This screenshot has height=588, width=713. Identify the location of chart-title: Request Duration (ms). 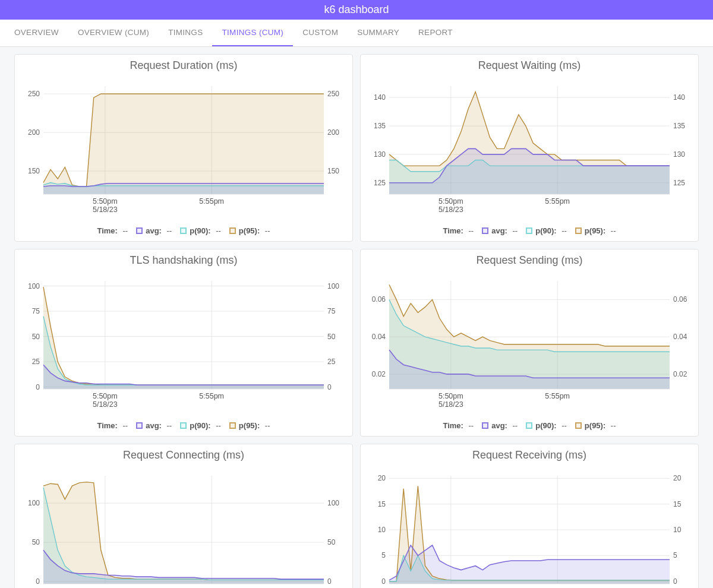
(184, 65).